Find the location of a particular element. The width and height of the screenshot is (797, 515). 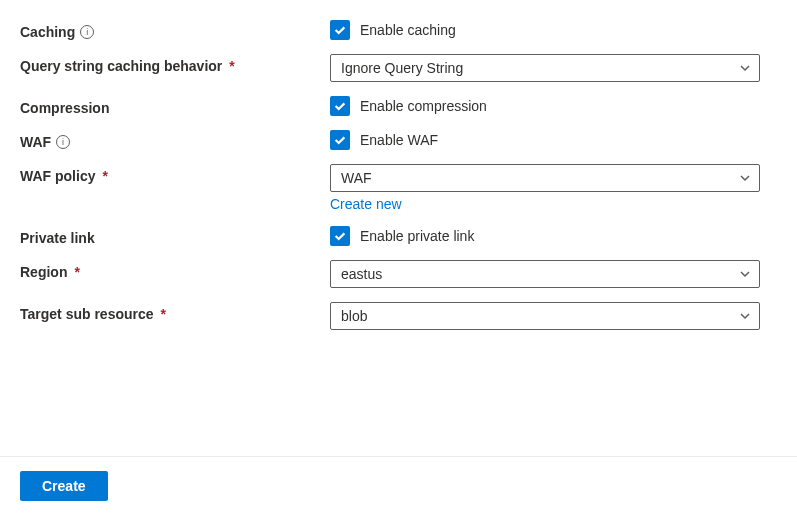

label-waf-policy: WAF policy * is located at coordinates (175, 174).